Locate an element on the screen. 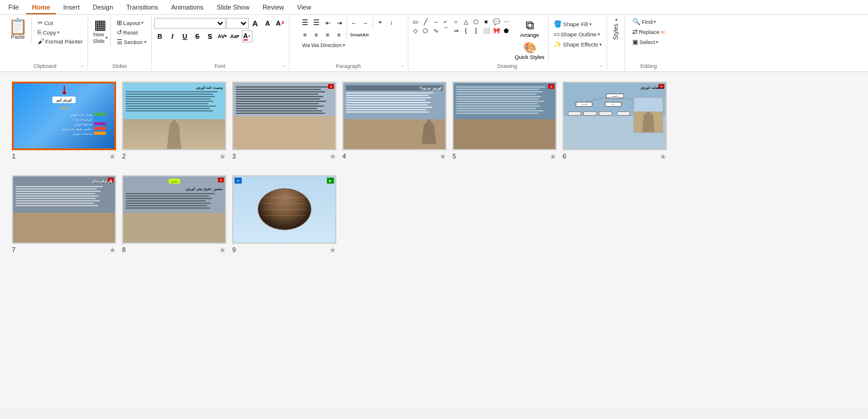 The height and width of the screenshot is (419, 868). find-icon: 🔍 is located at coordinates (636, 21).